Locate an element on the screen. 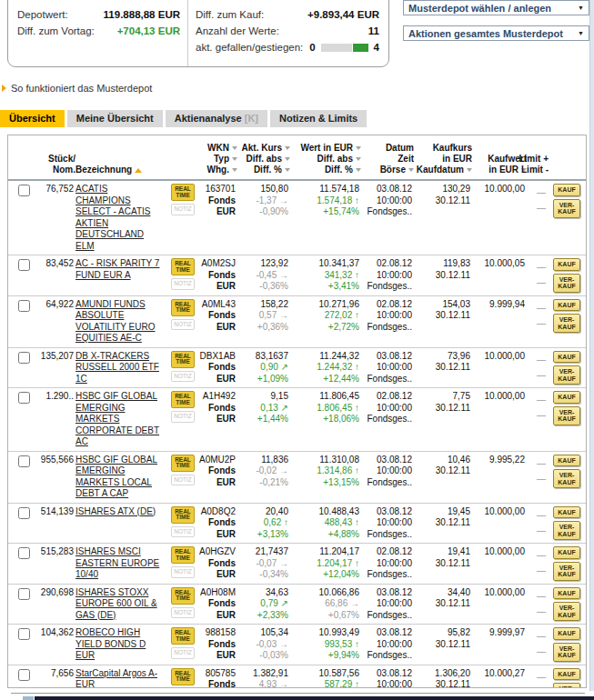 The image size is (594, 700). position-quantity: 290,698 is located at coordinates (54, 605).